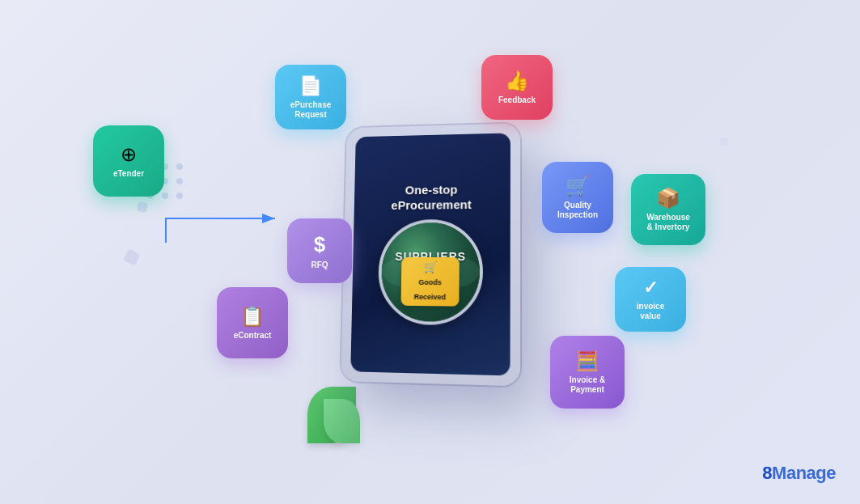  Describe the element at coordinates (311, 110) in the screenshot. I see `epurchase-label: ePurchaseRequest` at that location.